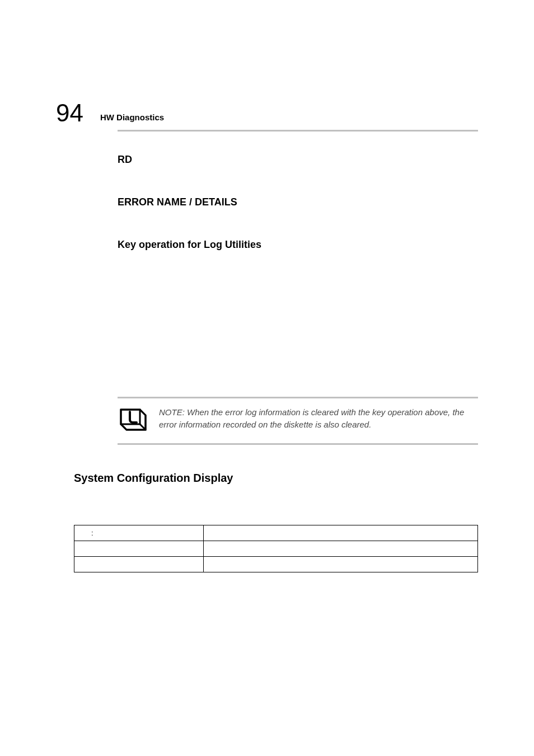 Image resolution: width=534 pixels, height=756 pixels. What do you see at coordinates (276, 478) in the screenshot?
I see `system-config-heading: System Configuration Display` at bounding box center [276, 478].